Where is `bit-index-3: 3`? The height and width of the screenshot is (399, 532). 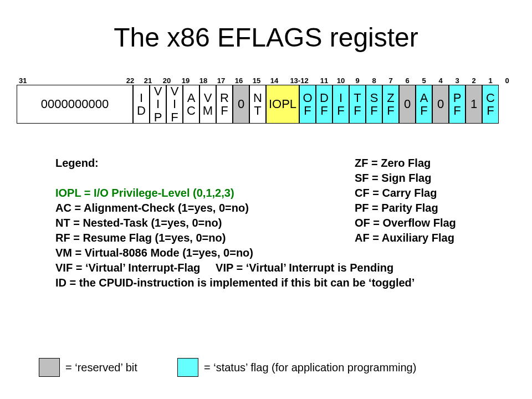 bit-index-3: 3 is located at coordinates (457, 81).